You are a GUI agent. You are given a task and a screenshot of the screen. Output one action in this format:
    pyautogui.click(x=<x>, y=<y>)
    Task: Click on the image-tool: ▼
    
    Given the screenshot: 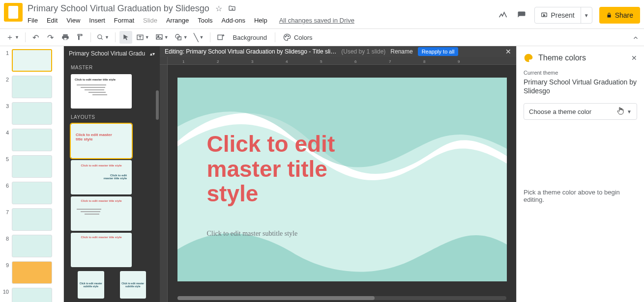 What is the action you would take?
    pyautogui.click(x=162, y=37)
    